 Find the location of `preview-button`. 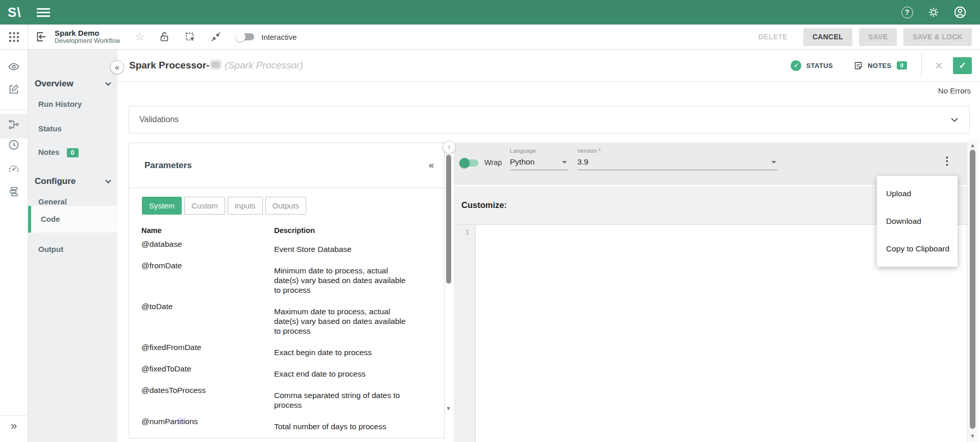

preview-button is located at coordinates (14, 66).